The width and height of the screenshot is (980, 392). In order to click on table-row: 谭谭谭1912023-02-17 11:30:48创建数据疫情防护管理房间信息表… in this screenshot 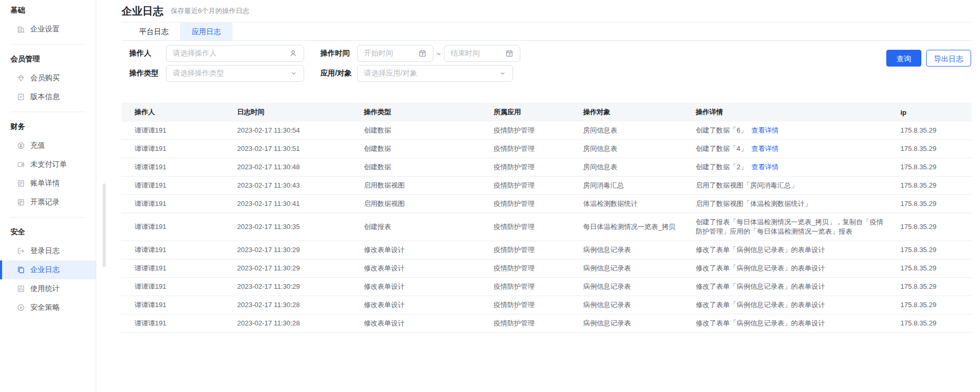, I will do `click(547, 168)`.